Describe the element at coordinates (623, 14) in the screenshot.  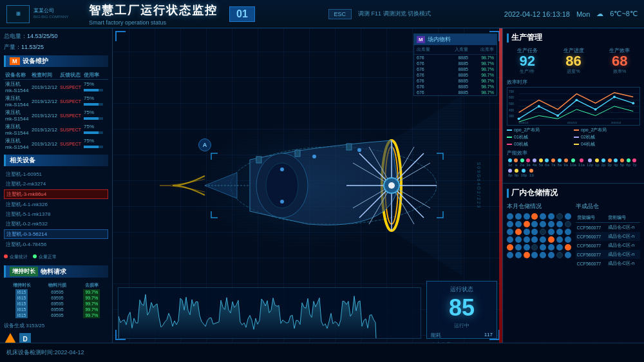
I see `temperature-display: 6℃~8℃` at that location.